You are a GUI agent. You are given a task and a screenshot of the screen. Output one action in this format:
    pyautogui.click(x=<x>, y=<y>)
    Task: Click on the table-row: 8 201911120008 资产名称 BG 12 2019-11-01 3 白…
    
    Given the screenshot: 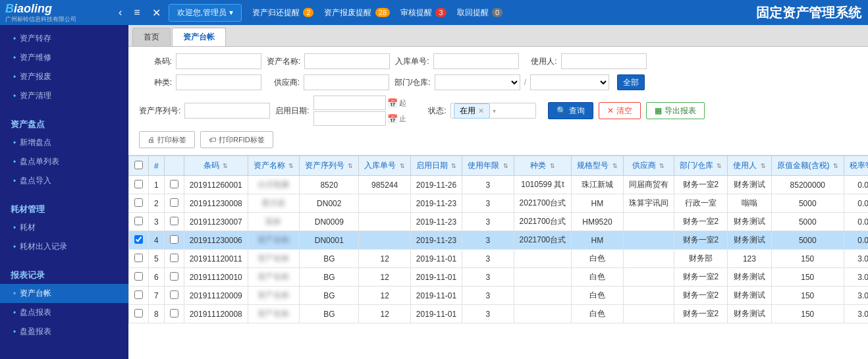 What is the action you would take?
    pyautogui.click(x=499, y=314)
    